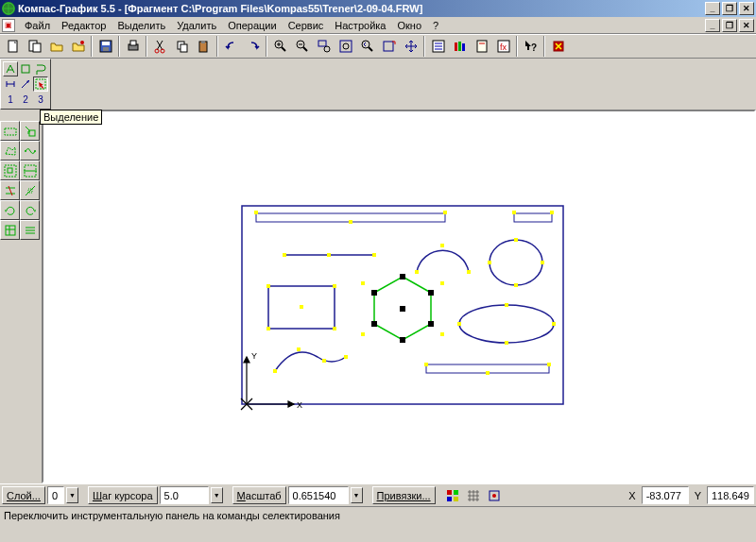 Image resolution: width=756 pixels, height=542 pixels. What do you see at coordinates (24, 495) in the screenshot?
I see `layer-button: Слой...` at bounding box center [24, 495].